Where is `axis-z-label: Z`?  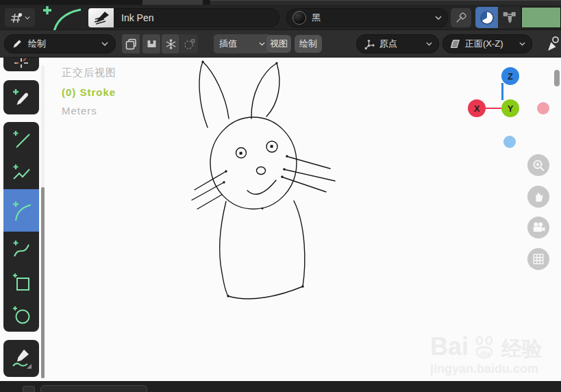
axis-z-label: Z is located at coordinates (510, 77).